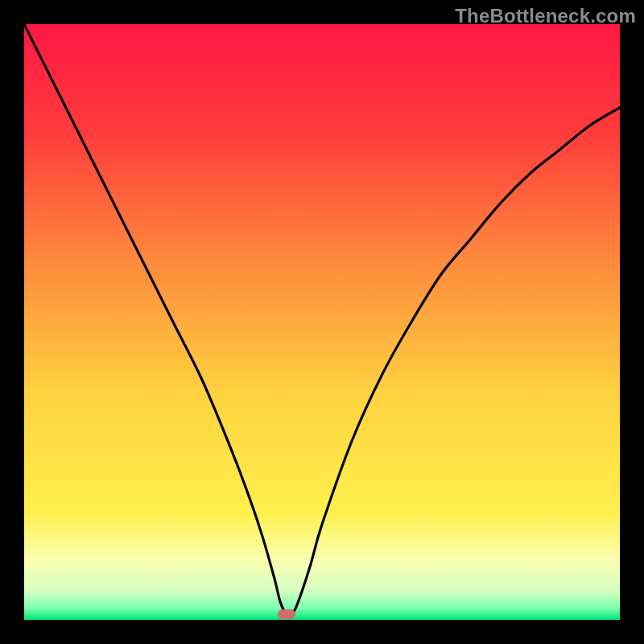 This screenshot has height=644, width=644. What do you see at coordinates (546, 16) in the screenshot?
I see `watermark: TheBottleneck.com` at bounding box center [546, 16].